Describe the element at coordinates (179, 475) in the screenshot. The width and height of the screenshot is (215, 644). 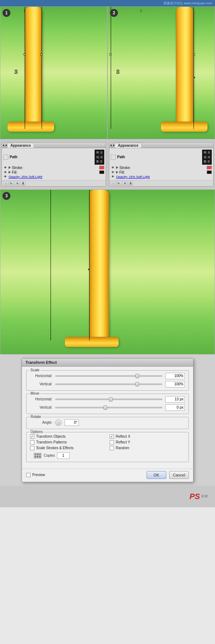
I see `cancel-button: Cancel` at that location.